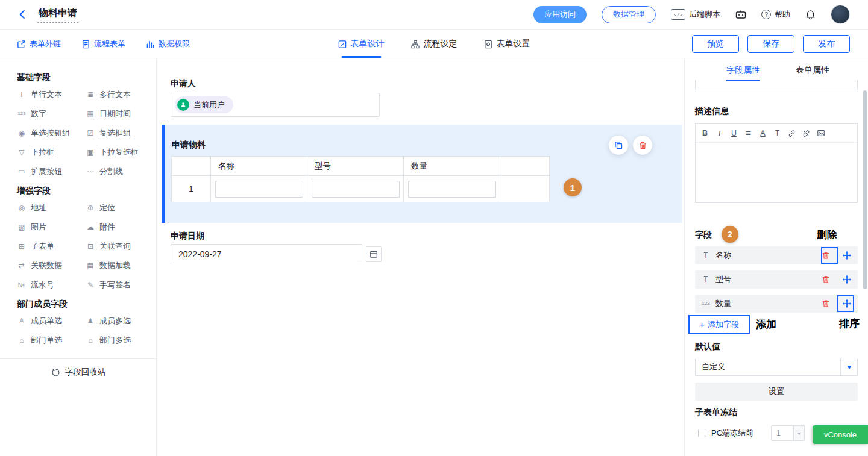  Describe the element at coordinates (121, 208) in the screenshot. I see `palette-item-location: ⊕定位` at that location.